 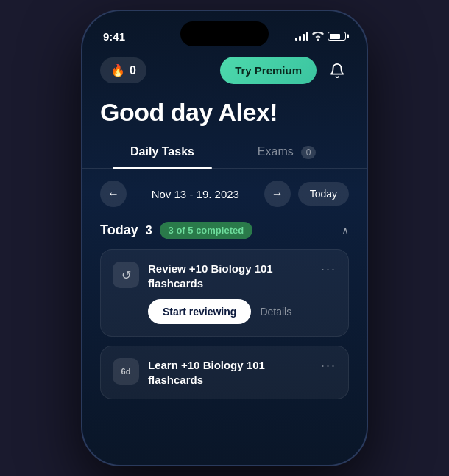 I want to click on today-count: 3, so click(x=149, y=231).